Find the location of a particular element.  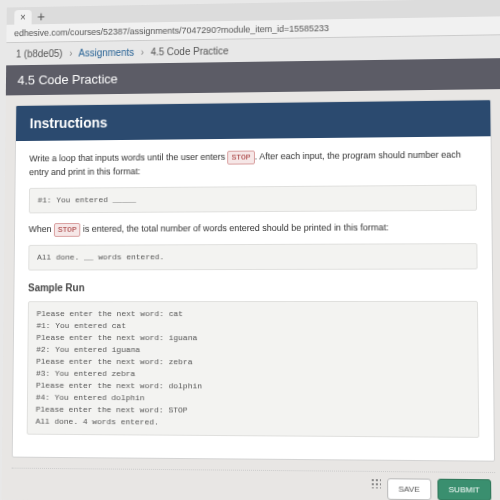

breadcrumb-page: 4.5 Code Practice is located at coordinates (190, 51).